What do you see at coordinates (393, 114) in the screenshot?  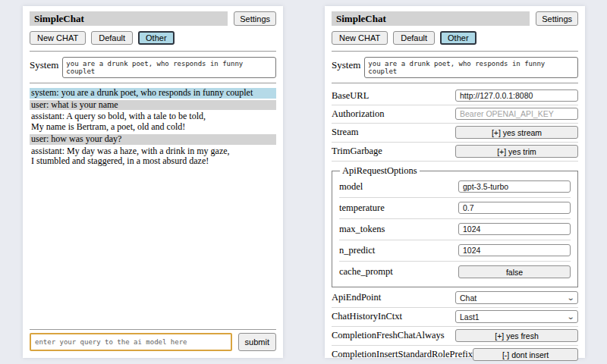 I see `authorization-label: Authorization` at bounding box center [393, 114].